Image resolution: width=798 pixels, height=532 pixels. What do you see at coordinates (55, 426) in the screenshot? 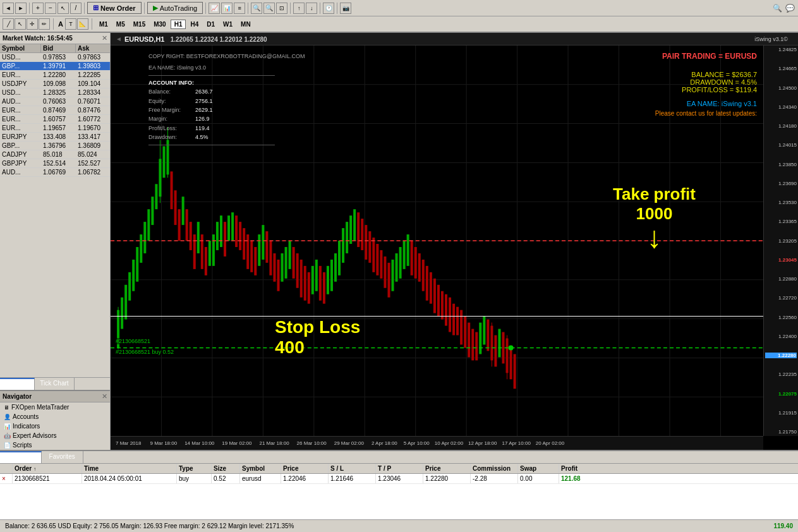
I see `nav-item-indicators: 📊 Indicators` at bounding box center [55, 426].